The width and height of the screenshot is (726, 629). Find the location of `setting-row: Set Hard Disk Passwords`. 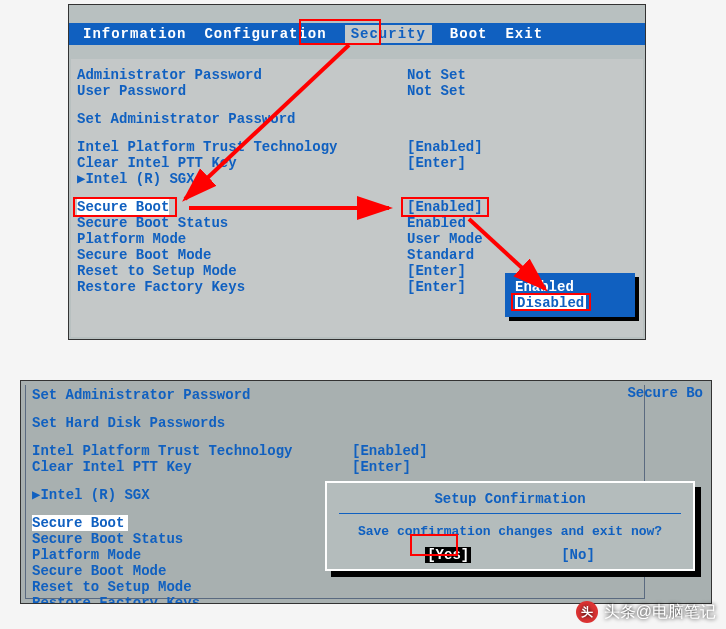

setting-row: Set Hard Disk Passwords is located at coordinates (335, 423).